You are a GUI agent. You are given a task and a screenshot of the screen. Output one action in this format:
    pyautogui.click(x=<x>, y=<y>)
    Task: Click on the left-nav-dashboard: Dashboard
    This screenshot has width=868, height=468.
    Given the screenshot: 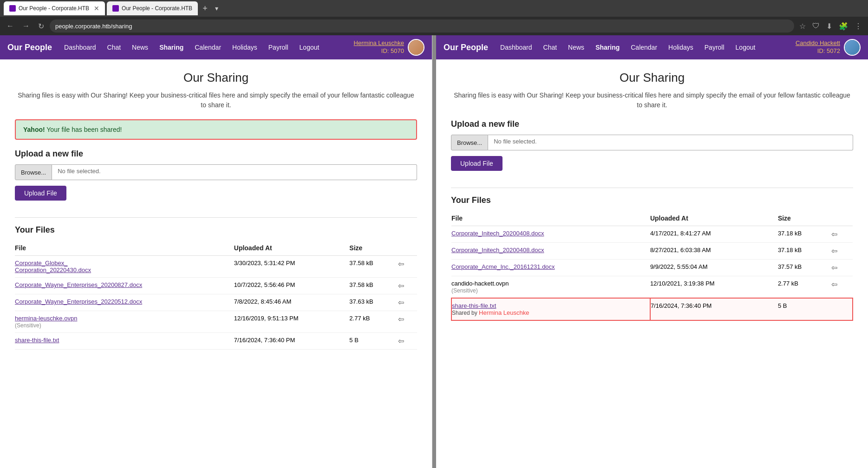 What is the action you would take?
    pyautogui.click(x=80, y=47)
    